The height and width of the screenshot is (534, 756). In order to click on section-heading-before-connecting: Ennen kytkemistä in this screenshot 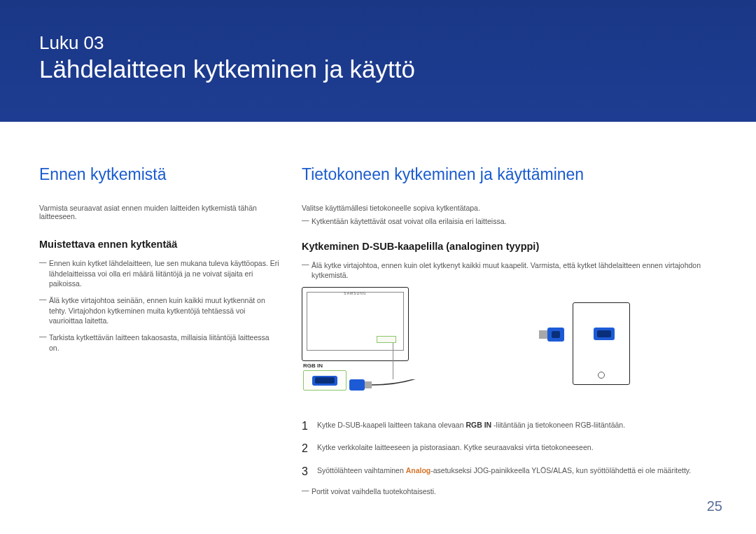, I will do `click(160, 175)`.